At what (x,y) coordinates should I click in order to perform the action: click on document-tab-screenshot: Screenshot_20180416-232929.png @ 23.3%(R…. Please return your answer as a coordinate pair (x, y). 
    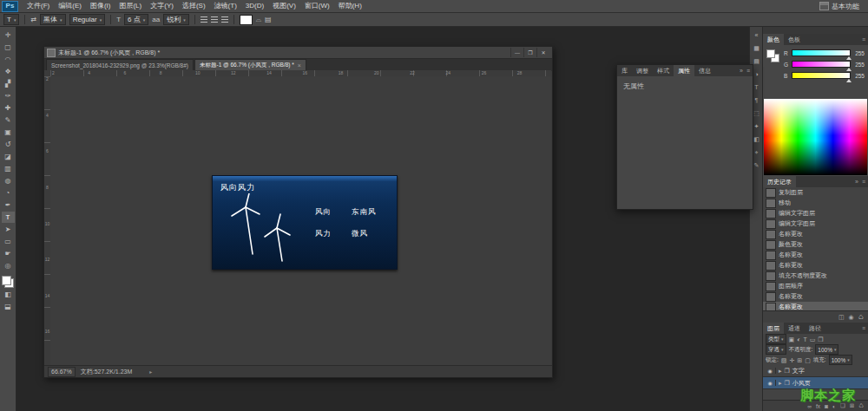
    Looking at the image, I should click on (120, 65).